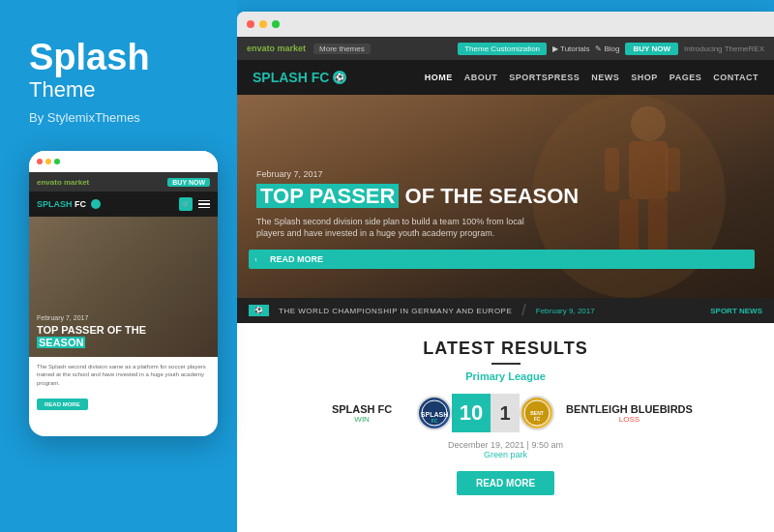 This screenshot has width=774, height=532. Describe the element at coordinates (263, 24) in the screenshot. I see `browser-dot-yellow` at that location.